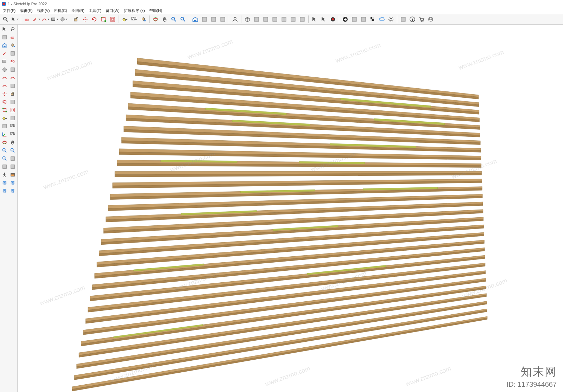 Image resolution: width=563 pixels, height=392 pixels. What do you see at coordinates (5, 126) in the screenshot?
I see `protractor-icon` at bounding box center [5, 126].